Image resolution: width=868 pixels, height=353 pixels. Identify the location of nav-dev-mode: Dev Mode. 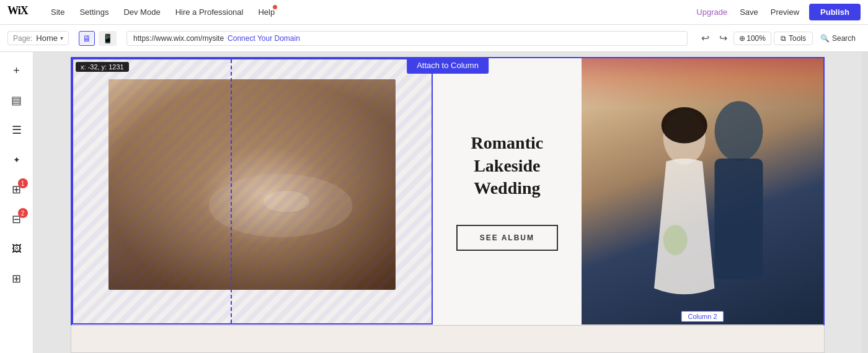
(141, 12).